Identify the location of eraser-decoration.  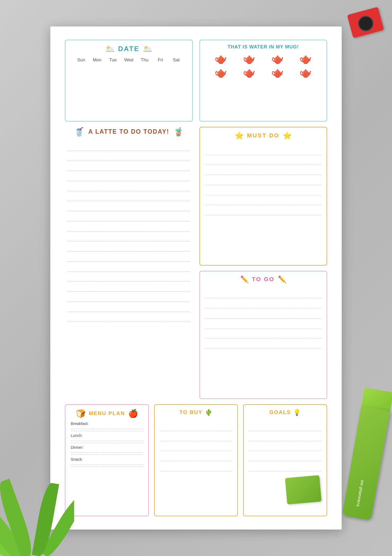
(303, 490).